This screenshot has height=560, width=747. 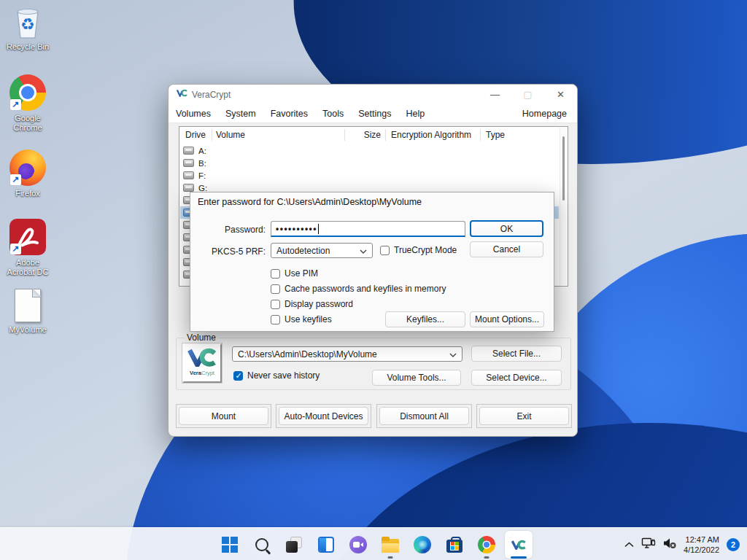 I want to click on drive-row-a: A:, so click(x=369, y=150).